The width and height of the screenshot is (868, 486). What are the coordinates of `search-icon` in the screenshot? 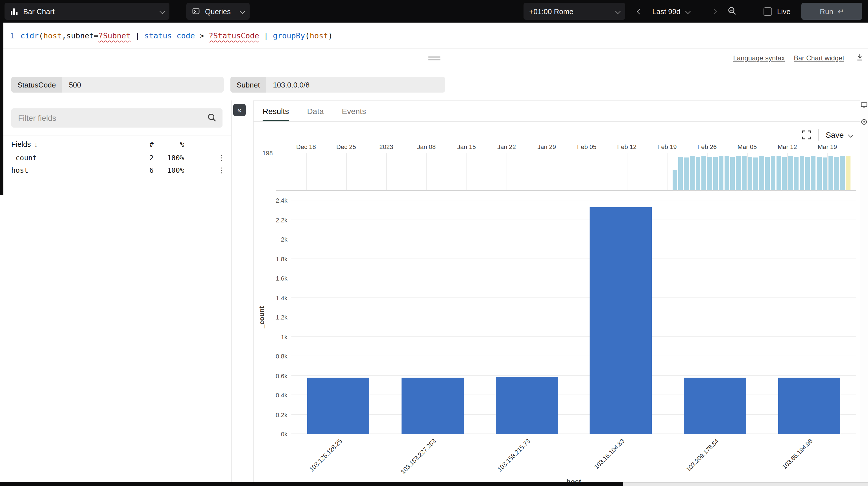 It's located at (212, 118).